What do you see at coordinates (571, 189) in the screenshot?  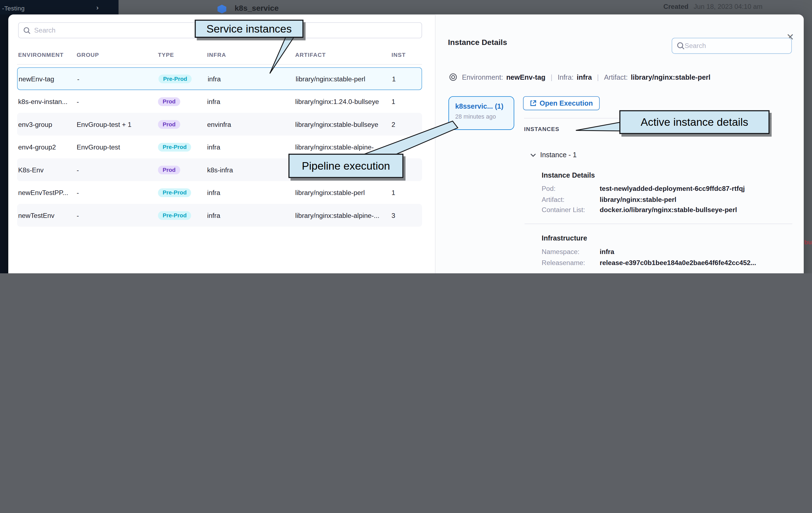 I see `kv-label: Pod:` at bounding box center [571, 189].